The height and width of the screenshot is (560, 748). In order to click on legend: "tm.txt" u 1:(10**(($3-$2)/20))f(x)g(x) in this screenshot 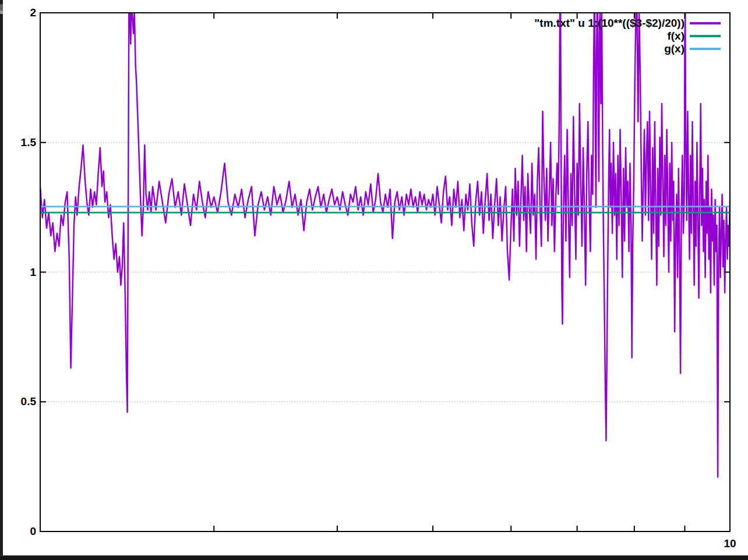, I will do `click(627, 36)`.